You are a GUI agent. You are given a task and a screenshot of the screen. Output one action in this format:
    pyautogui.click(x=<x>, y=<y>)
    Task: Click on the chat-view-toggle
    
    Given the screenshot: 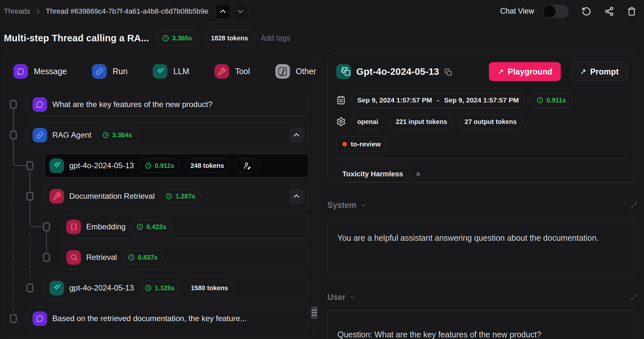 What is the action you would take?
    pyautogui.click(x=556, y=11)
    